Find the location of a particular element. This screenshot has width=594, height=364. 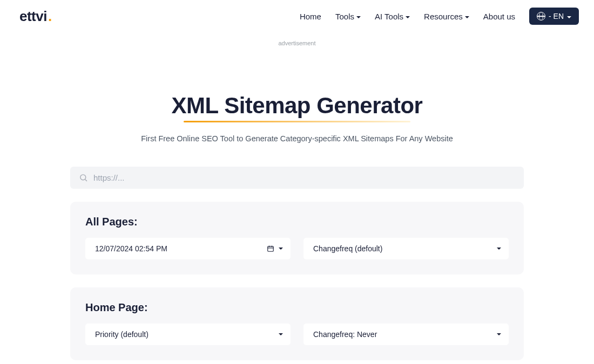

page-title: XML Sitemap Generator is located at coordinates (297, 106).